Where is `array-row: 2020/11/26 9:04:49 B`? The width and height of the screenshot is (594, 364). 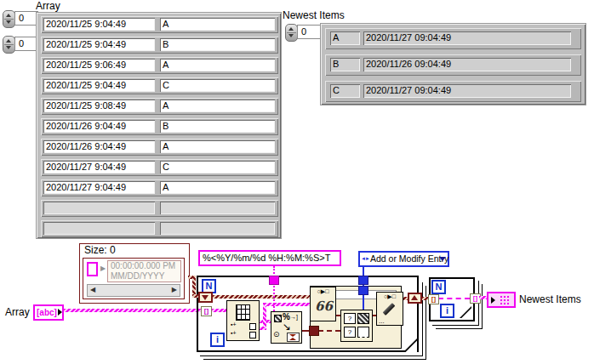
array-row: 2020/11/26 9:04:49 B is located at coordinates (160, 127).